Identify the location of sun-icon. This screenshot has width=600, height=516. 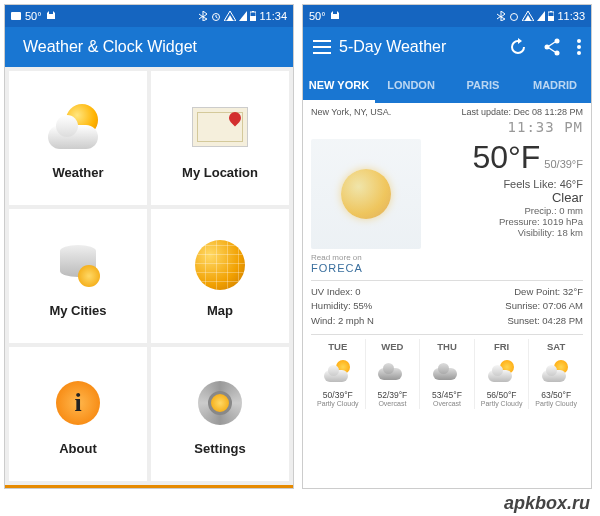
(366, 194).